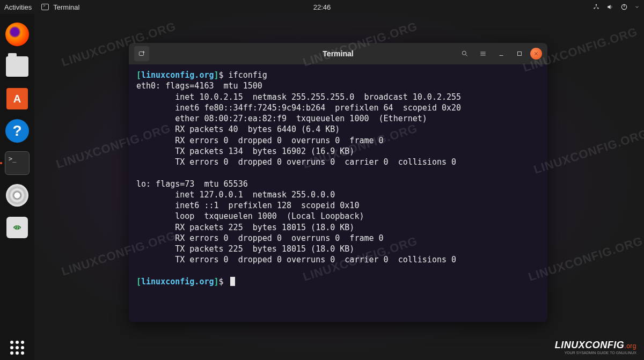 The image size is (644, 360). Describe the element at coordinates (60, 8) in the screenshot. I see `active-app-indicator: Terminal` at that location.